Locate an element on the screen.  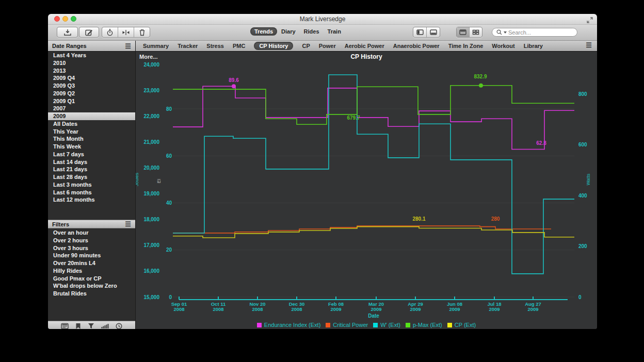
date-range-item: 2009 Q3 is located at coordinates (92, 86).